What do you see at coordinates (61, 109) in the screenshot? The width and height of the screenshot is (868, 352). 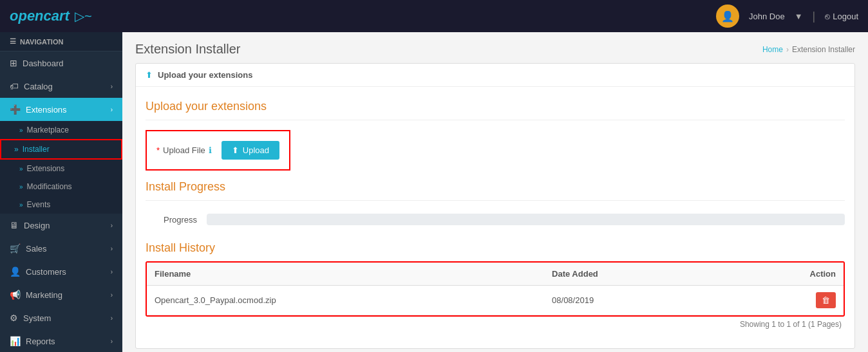 I see `sidebar-item-extensions: ➕ Extensions ›` at bounding box center [61, 109].